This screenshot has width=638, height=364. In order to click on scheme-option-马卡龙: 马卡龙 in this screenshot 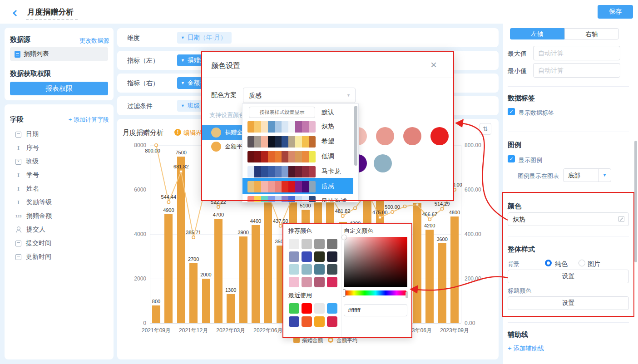, I will do `click(331, 172)`.